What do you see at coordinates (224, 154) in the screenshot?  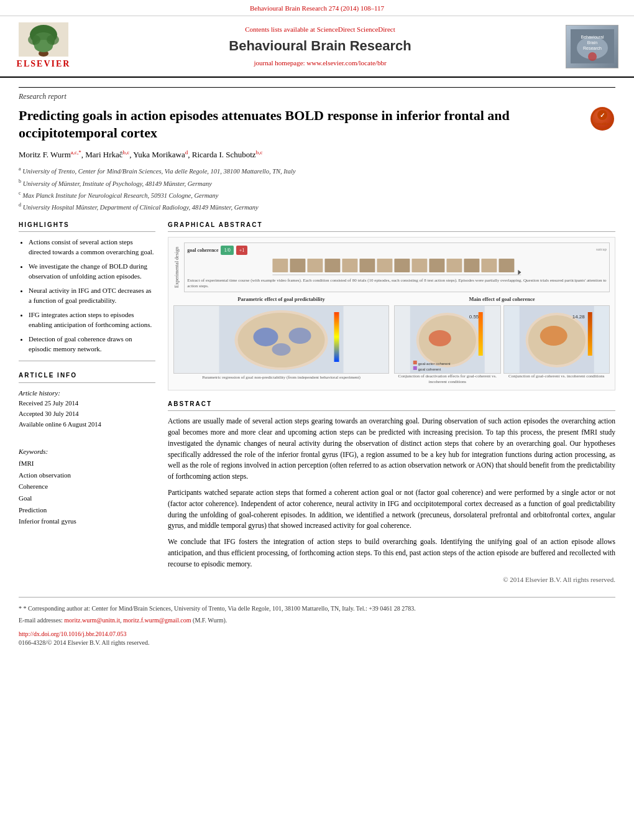 I see `author4-name: Ricarda I. Schubotz` at bounding box center [224, 154].